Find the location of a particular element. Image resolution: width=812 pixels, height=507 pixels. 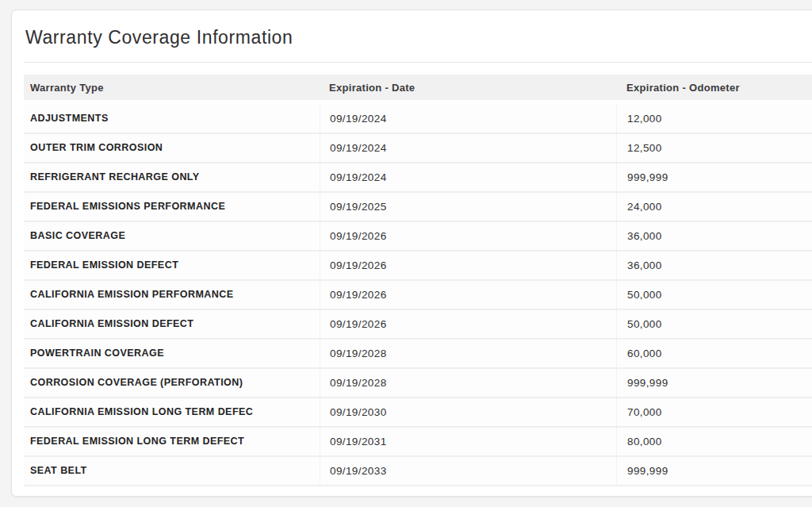

warranty-type-cell: OUTER TRIM CORROSION is located at coordinates (171, 148).